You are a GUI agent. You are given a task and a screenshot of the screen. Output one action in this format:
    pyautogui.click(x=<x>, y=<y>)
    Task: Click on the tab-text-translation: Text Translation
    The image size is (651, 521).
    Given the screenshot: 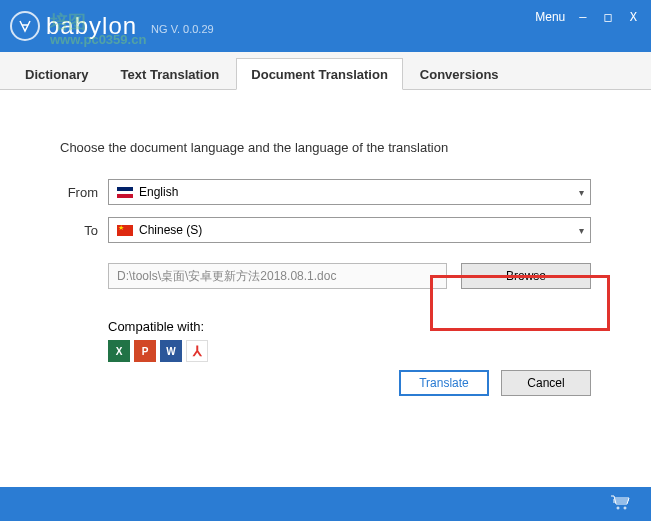 What is the action you would take?
    pyautogui.click(x=170, y=74)
    